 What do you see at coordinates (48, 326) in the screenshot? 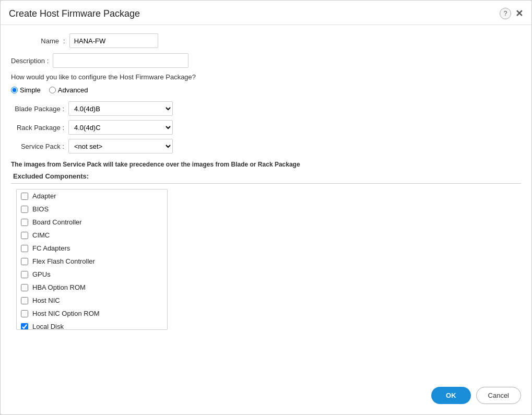
I see `component-label: Local Disk` at bounding box center [48, 326].